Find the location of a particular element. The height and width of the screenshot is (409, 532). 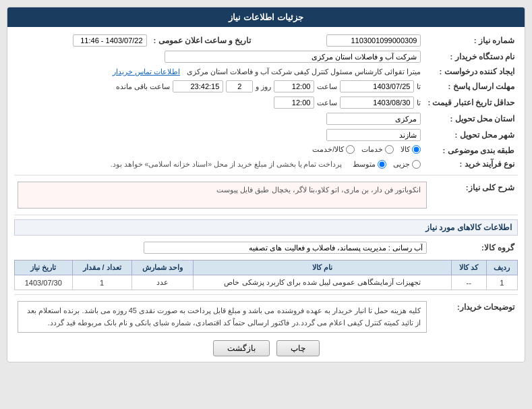

tabaghe-khadamat-radio is located at coordinates (390, 150).